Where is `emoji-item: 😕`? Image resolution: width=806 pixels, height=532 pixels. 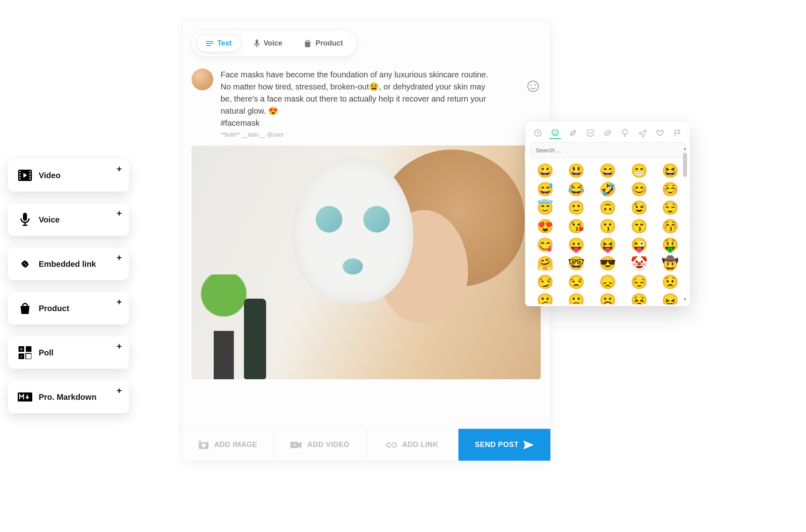 emoji-item: 😕 is located at coordinates (545, 299).